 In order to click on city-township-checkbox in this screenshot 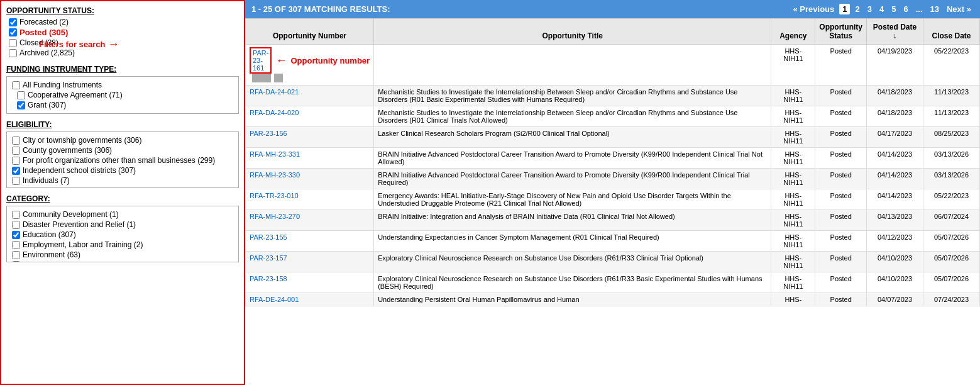, I will do `click(16, 141)`.